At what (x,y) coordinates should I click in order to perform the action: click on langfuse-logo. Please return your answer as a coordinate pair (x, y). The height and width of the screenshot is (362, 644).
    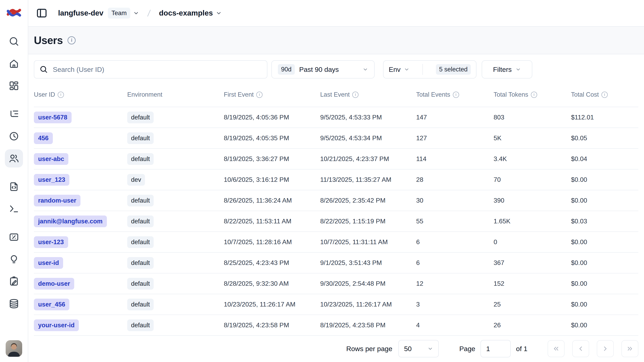
    Looking at the image, I should click on (14, 13).